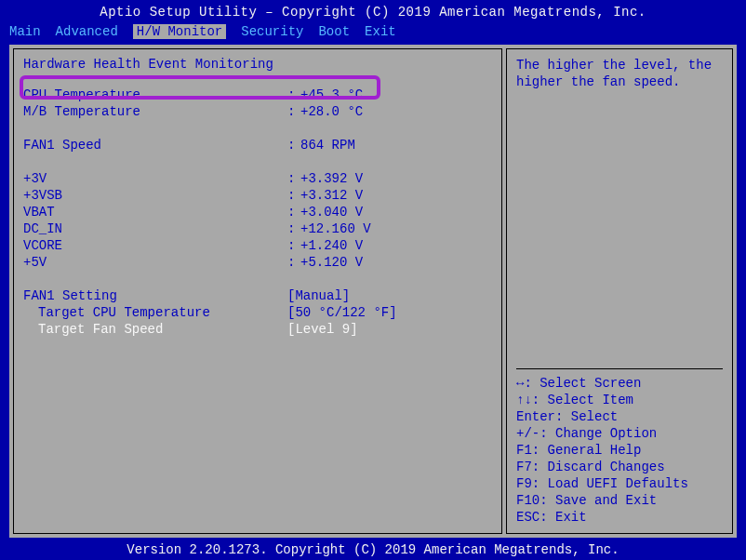 The image size is (746, 560). I want to click on help-key-f1: F1: General Help, so click(619, 450).